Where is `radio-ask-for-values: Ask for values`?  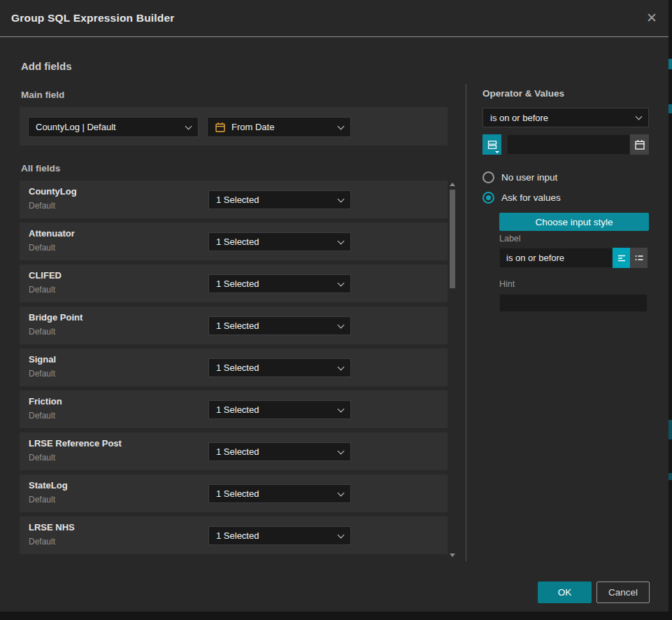 radio-ask-for-values: Ask for values is located at coordinates (522, 197).